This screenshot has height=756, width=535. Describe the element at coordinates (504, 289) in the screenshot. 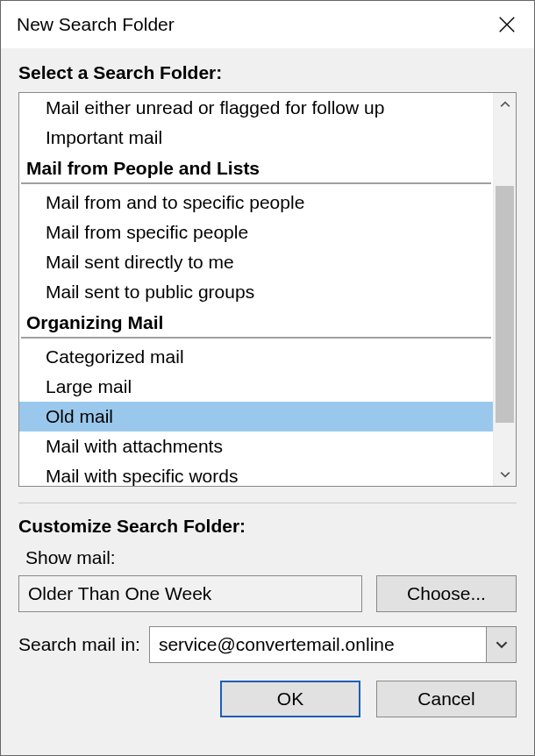

I see `scrollbar` at that location.